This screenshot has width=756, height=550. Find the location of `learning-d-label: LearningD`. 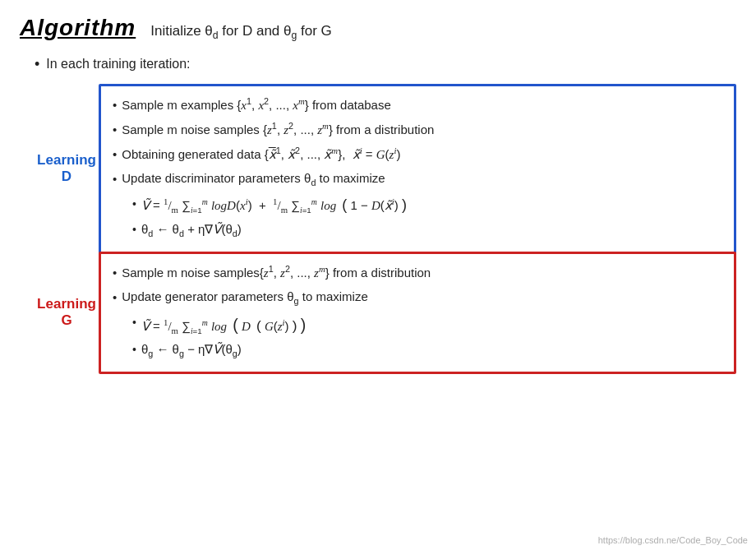

learning-d-label: LearningD is located at coordinates (67, 169).